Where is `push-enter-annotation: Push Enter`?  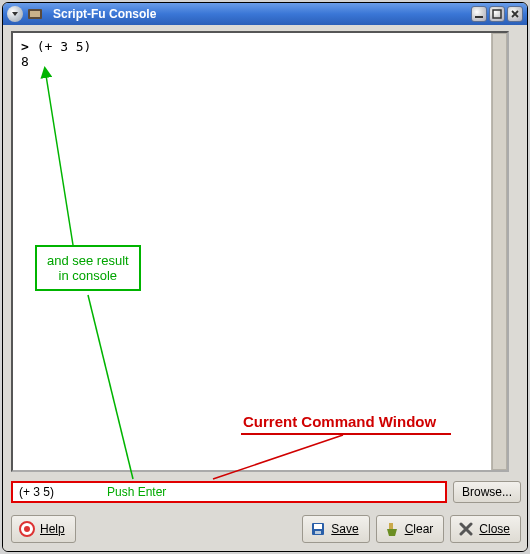
push-enter-annotation: Push Enter is located at coordinates (136, 492).